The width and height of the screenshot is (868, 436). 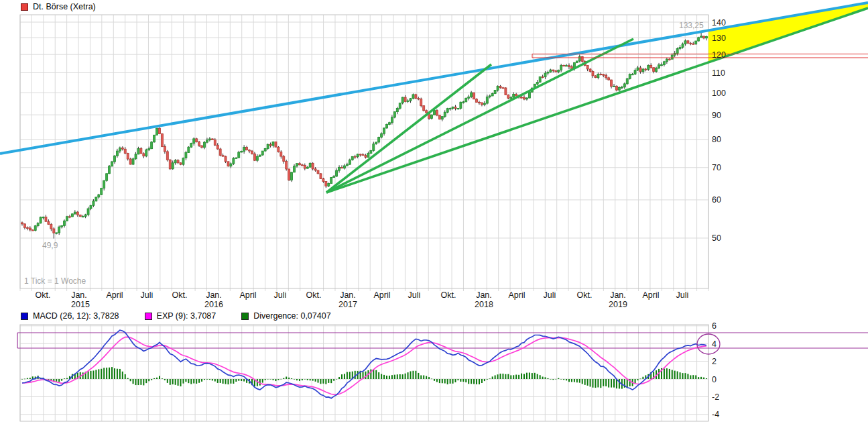 What do you see at coordinates (80, 305) in the screenshot?
I see `svg-text: 2015` at bounding box center [80, 305].